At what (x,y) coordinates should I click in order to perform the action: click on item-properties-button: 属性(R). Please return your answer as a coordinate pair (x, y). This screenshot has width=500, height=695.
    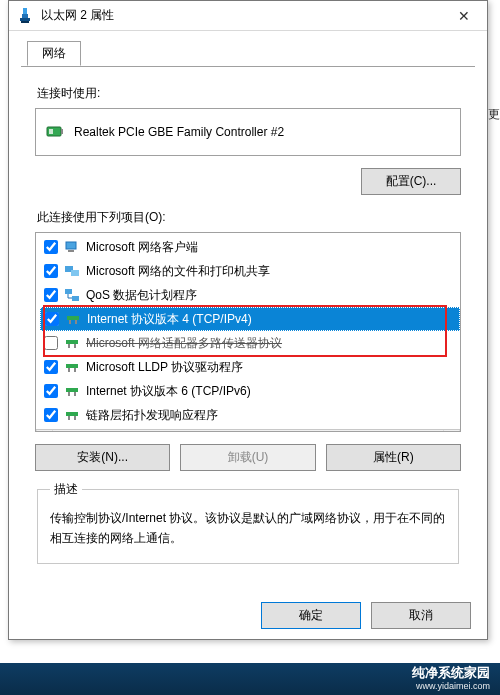
    Looking at the image, I should click on (394, 458).